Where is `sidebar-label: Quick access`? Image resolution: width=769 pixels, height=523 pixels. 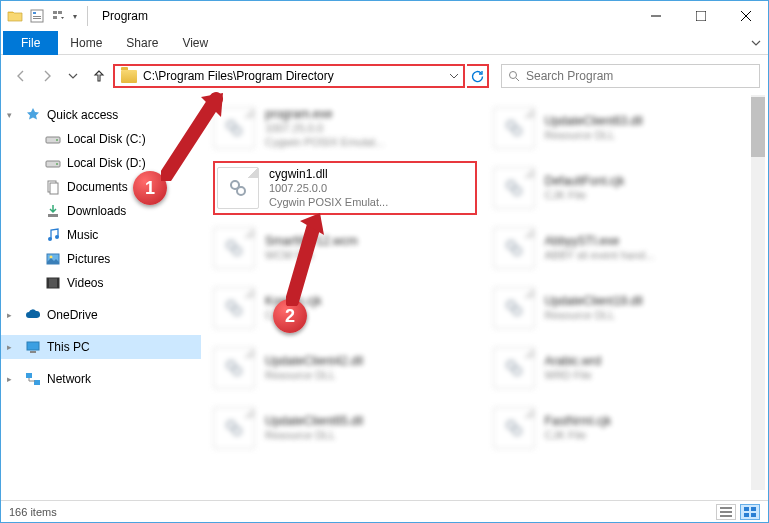 sidebar-label: Quick access is located at coordinates (82, 115).